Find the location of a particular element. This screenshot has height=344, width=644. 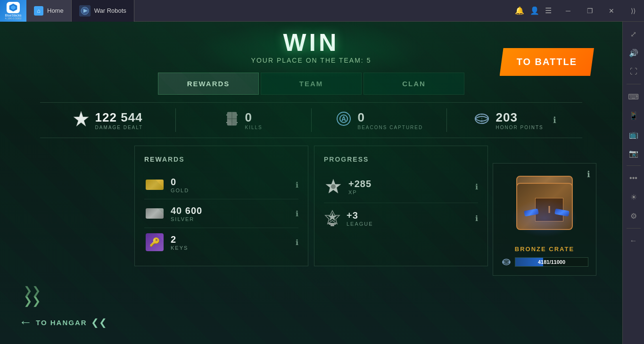

xp-name: XP is located at coordinates (412, 192).